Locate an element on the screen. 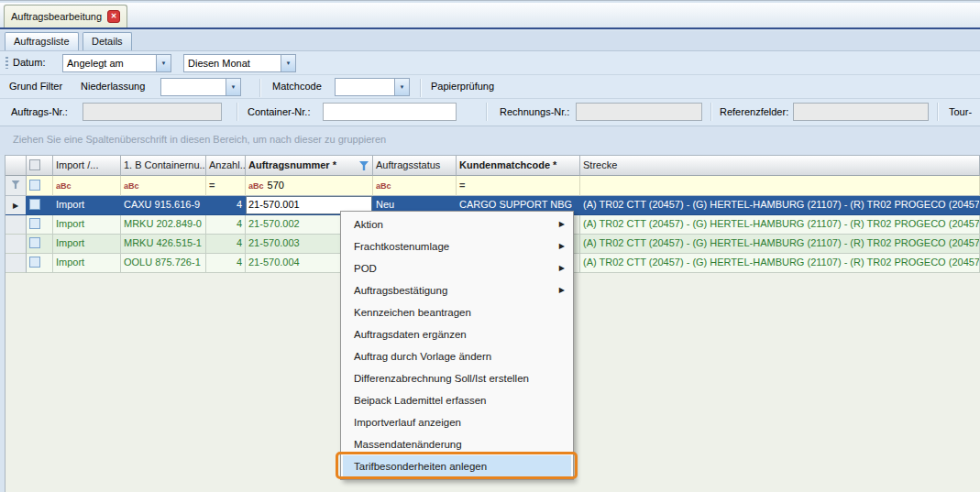 The image size is (980, 492). niederlassung-label: Niederlassung is located at coordinates (113, 86).